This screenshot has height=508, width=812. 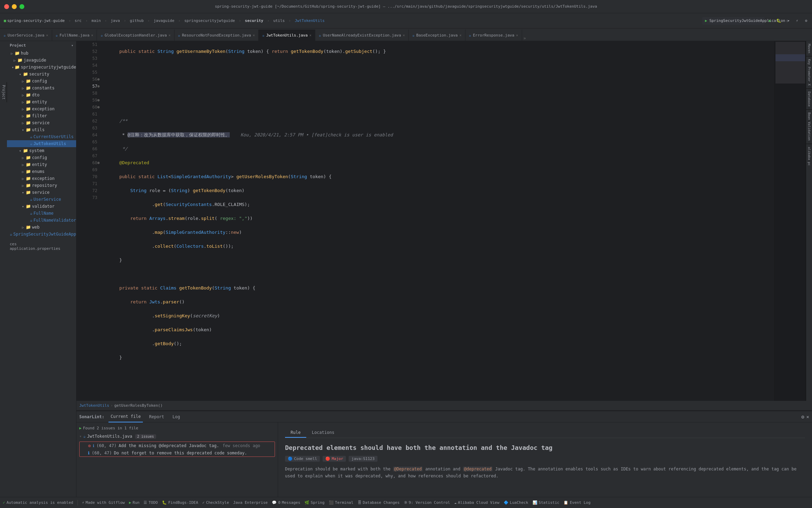 I want to click on alibaba-pc-tab: alibaba pc, so click(x=809, y=156).